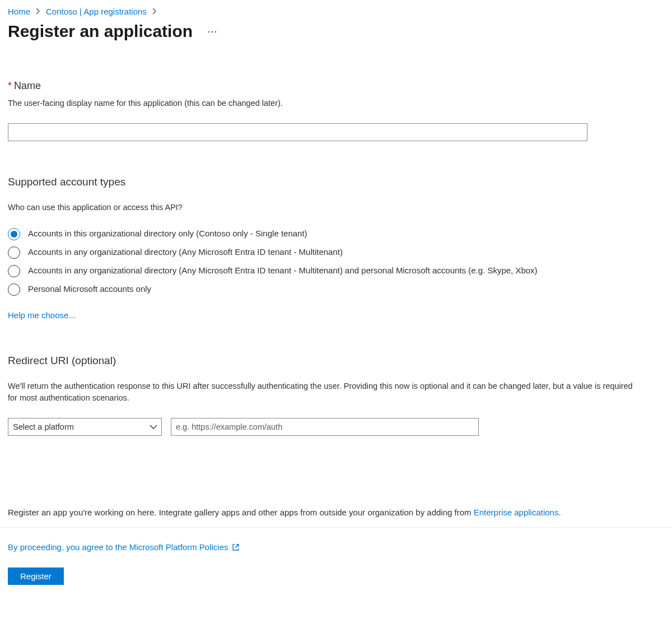  What do you see at coordinates (336, 262) in the screenshot?
I see `account-types-radio-group: Accounts in this organizational director…` at bounding box center [336, 262].